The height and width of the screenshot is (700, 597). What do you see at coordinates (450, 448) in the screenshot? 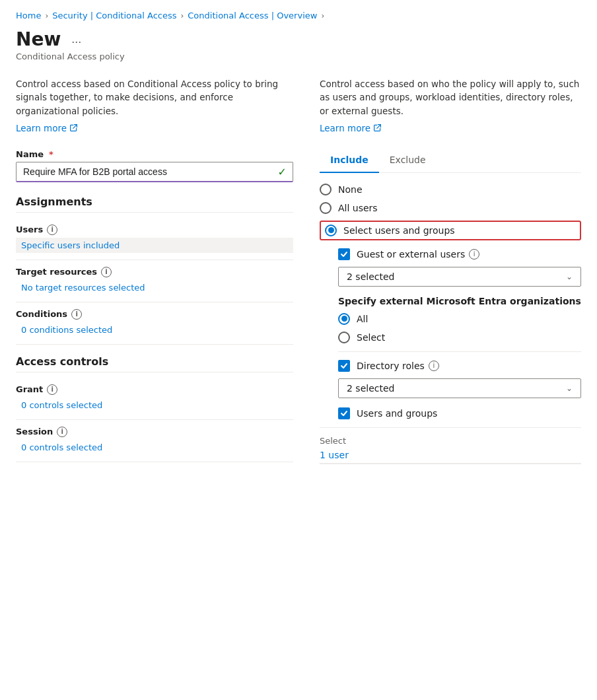
I see `select-section: Select 1 user` at bounding box center [450, 448].